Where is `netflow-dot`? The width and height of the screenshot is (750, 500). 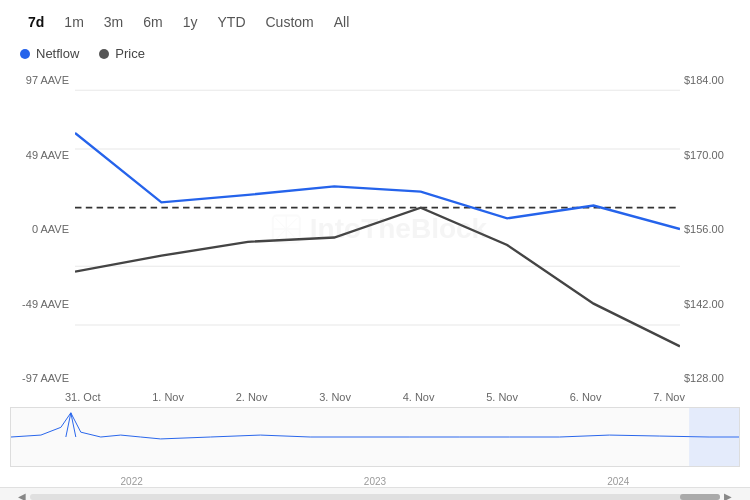 netflow-dot is located at coordinates (25, 54).